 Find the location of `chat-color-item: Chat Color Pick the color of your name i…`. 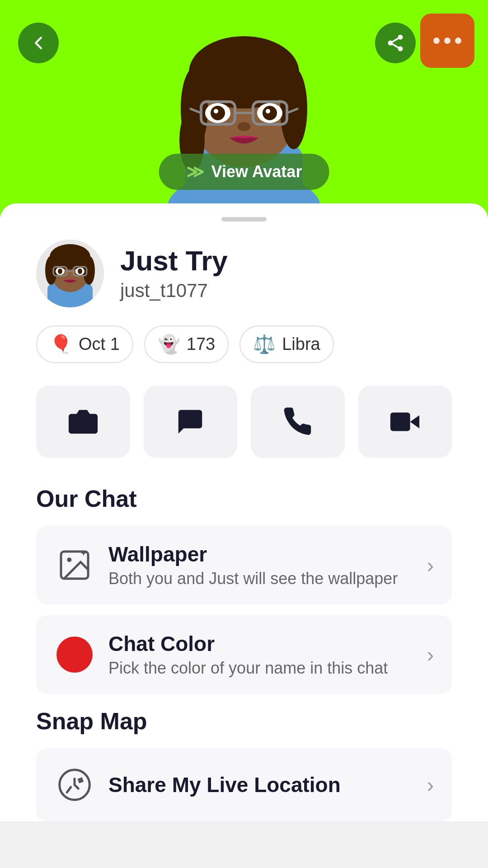

chat-color-item: Chat Color Pick the color of your name i… is located at coordinates (244, 655).